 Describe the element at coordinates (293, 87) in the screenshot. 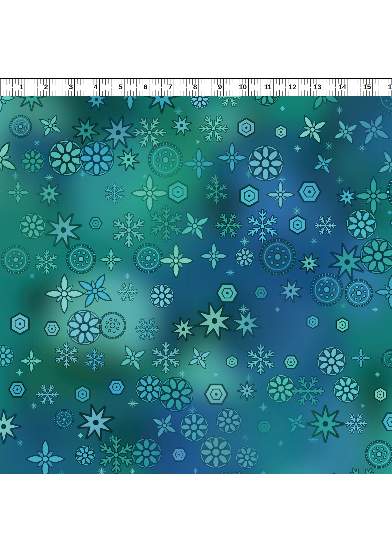

I see `ruler-number: 12` at that location.